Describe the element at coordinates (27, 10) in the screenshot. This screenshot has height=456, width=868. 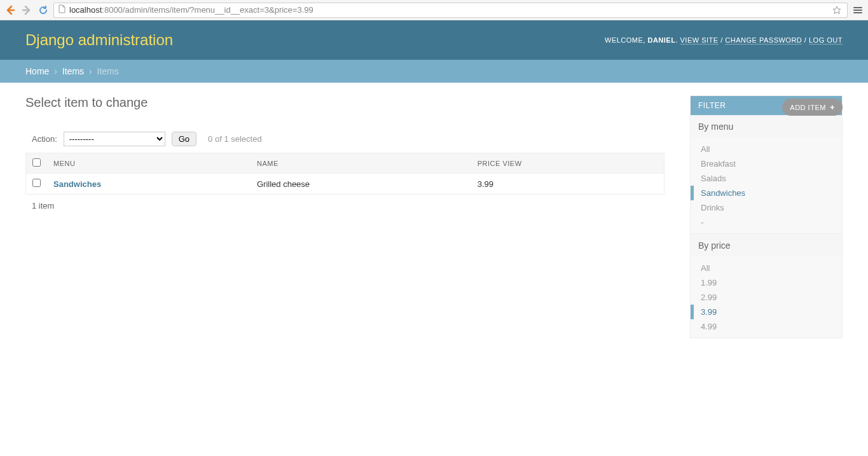
I see `forward-button` at that location.